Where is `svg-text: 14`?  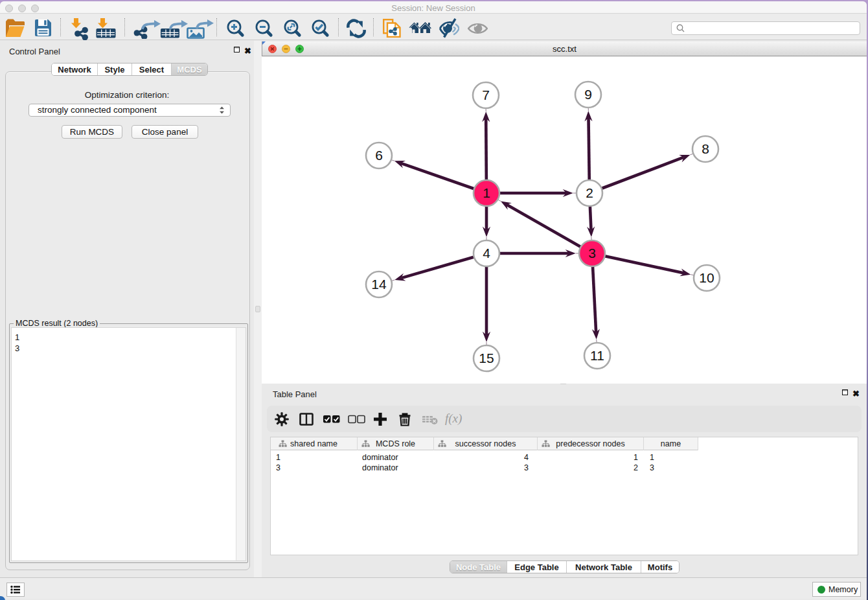 svg-text: 14 is located at coordinates (379, 284).